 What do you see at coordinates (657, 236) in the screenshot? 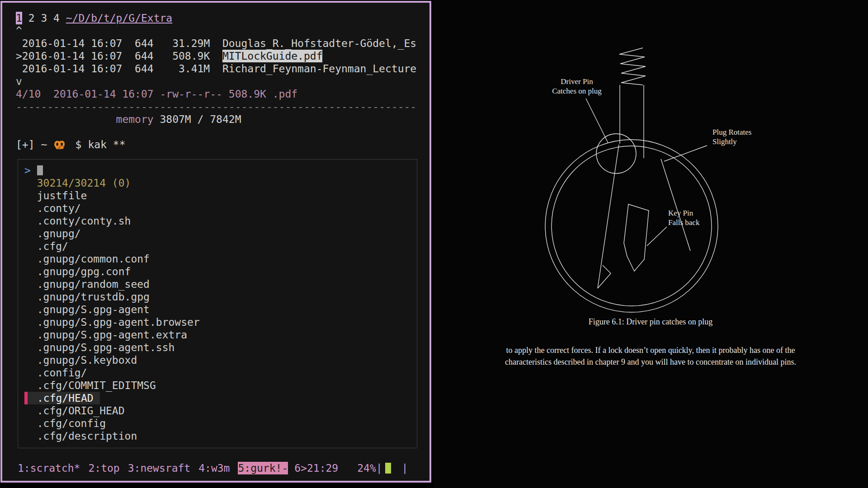
I see `key-pin-pointer` at bounding box center [657, 236].